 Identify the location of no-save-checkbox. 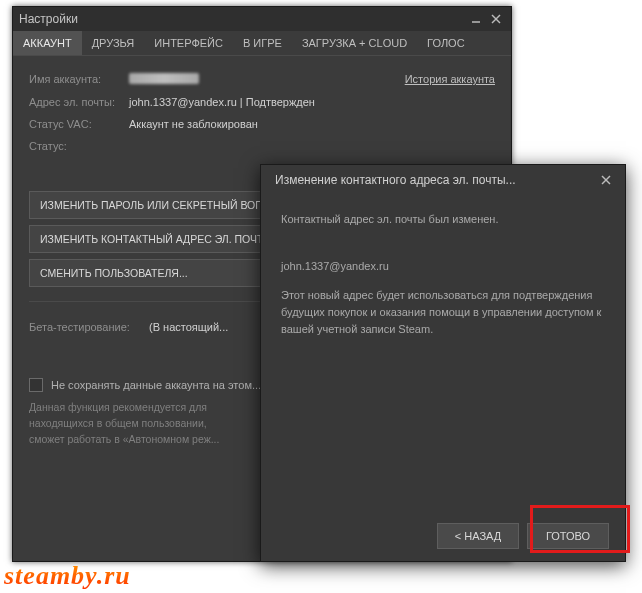
(36, 385).